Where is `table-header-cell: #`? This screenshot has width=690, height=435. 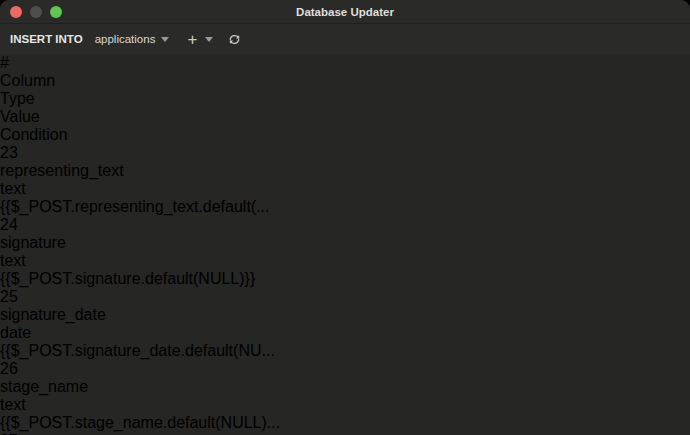 table-header-cell: # is located at coordinates (345, 63).